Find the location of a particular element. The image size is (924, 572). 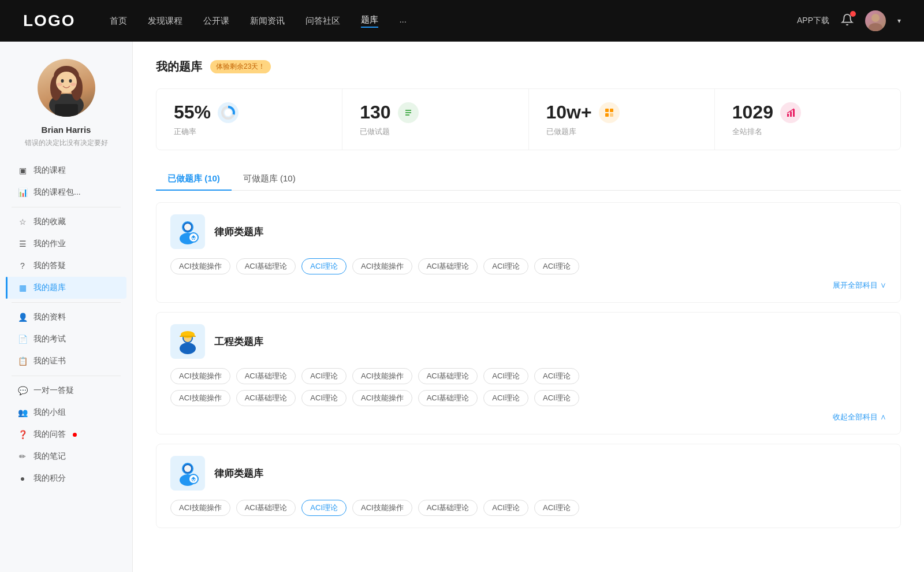

qb-tags-engineer-row2: ACI技能操作 ACI基础理论 ACI理论 ACI技能操作 ACI基础理论 AC… is located at coordinates (528, 398).